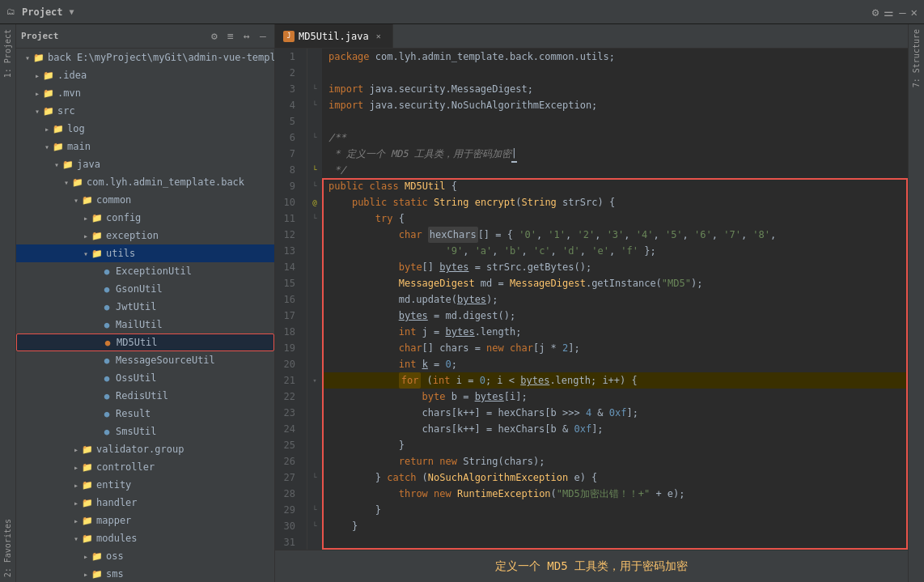  What do you see at coordinates (146, 182) in the screenshot?
I see `tree-item-com: ▾ 📁 com.lyh.admin_template.back` at bounding box center [146, 182].